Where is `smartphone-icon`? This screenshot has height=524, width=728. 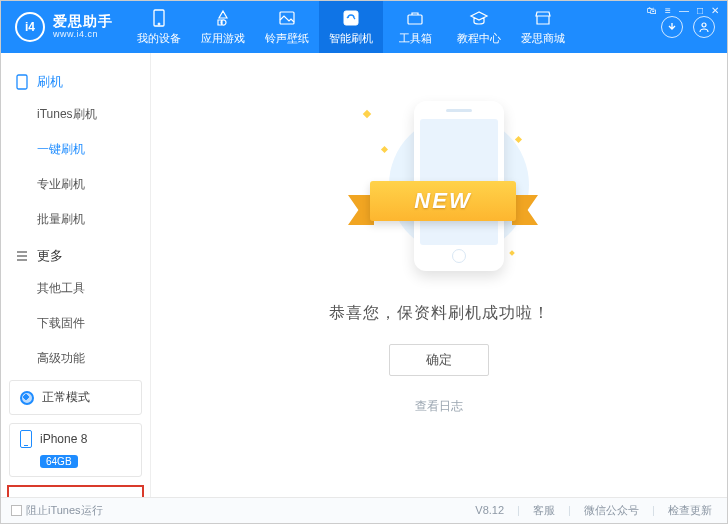 smartphone-icon is located at coordinates (159, 18).